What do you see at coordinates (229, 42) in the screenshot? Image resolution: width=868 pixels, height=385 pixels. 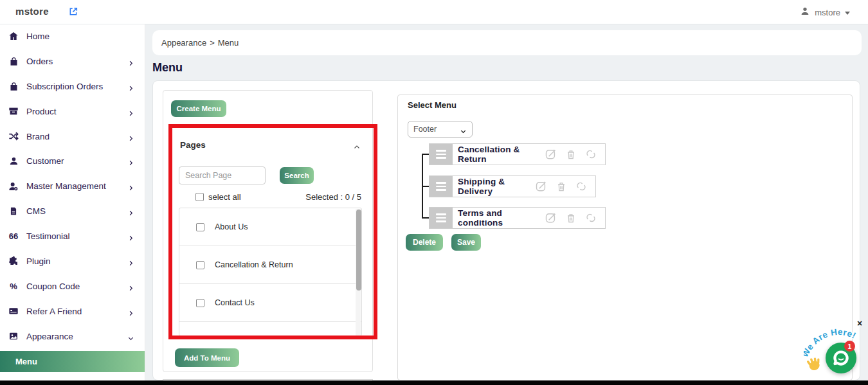 I see `breadcrumb-menu: Menu` at bounding box center [229, 42].